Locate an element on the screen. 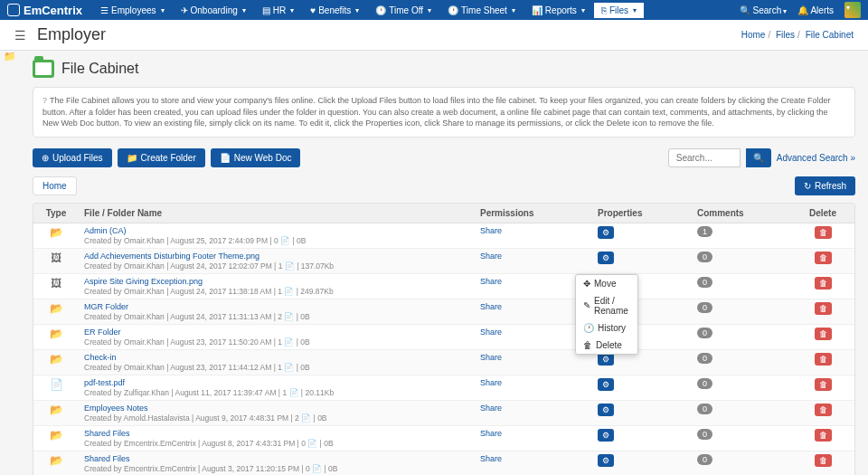 This screenshot has width=868, height=475. create-folder-button: 📁 Create Folder is located at coordinates (161, 157).